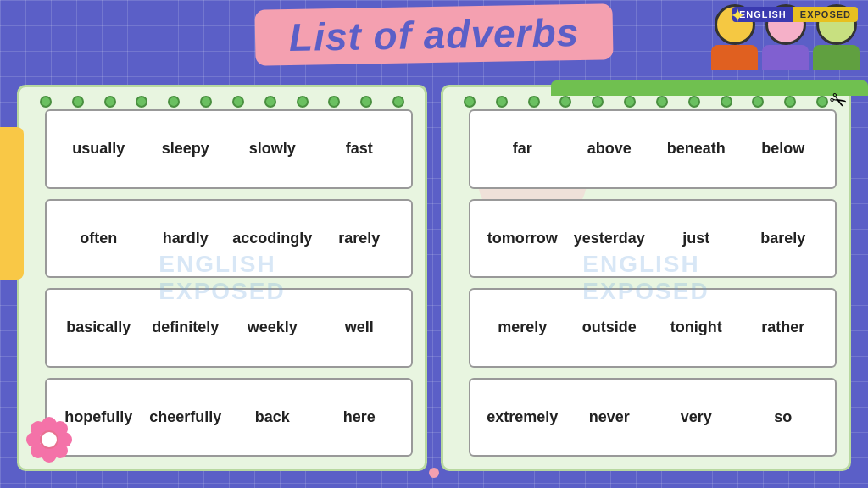 The height and width of the screenshot is (488, 868). Describe the element at coordinates (785, 58) in the screenshot. I see `char2-body` at that location.